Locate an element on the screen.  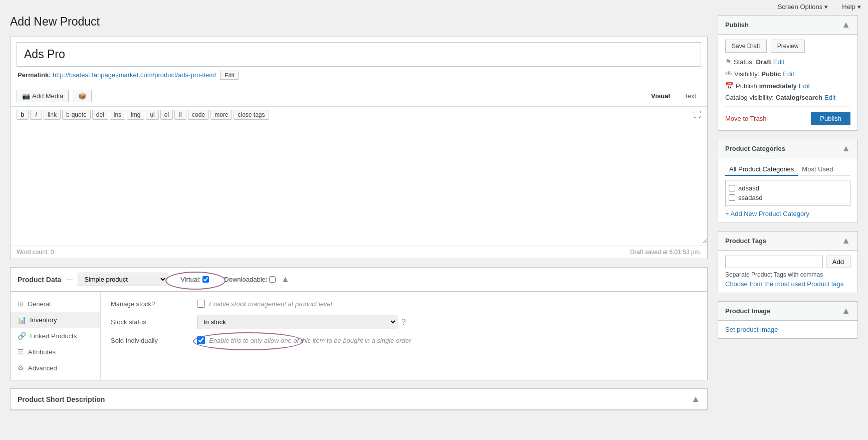
categories-collapse is located at coordinates (846, 148).